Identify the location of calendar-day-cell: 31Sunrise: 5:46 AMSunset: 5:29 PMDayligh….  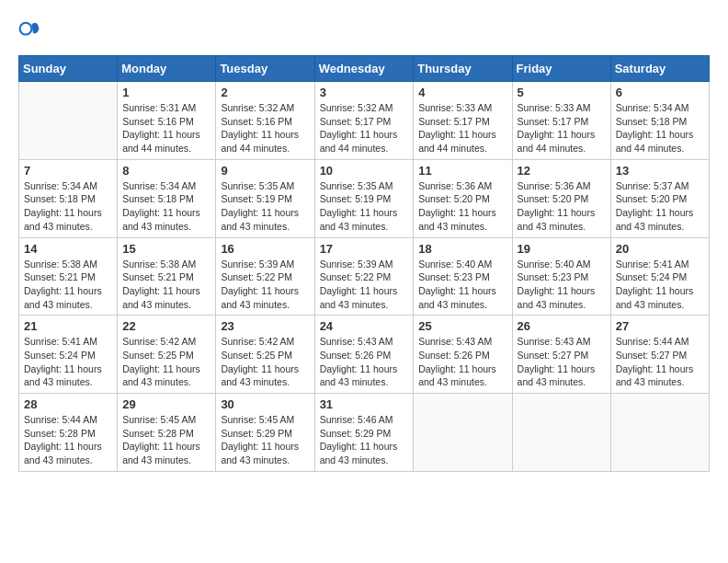
(364, 432).